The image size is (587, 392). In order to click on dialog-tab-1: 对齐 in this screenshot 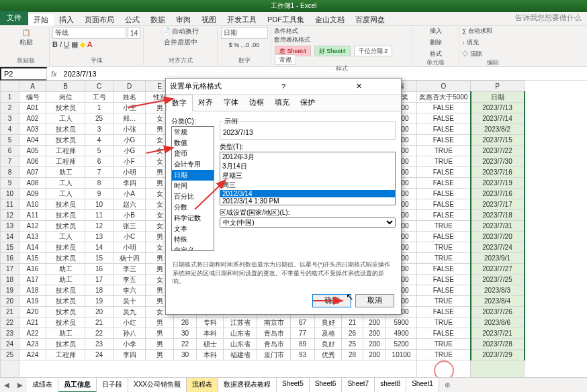, I will do `click(206, 103)`.